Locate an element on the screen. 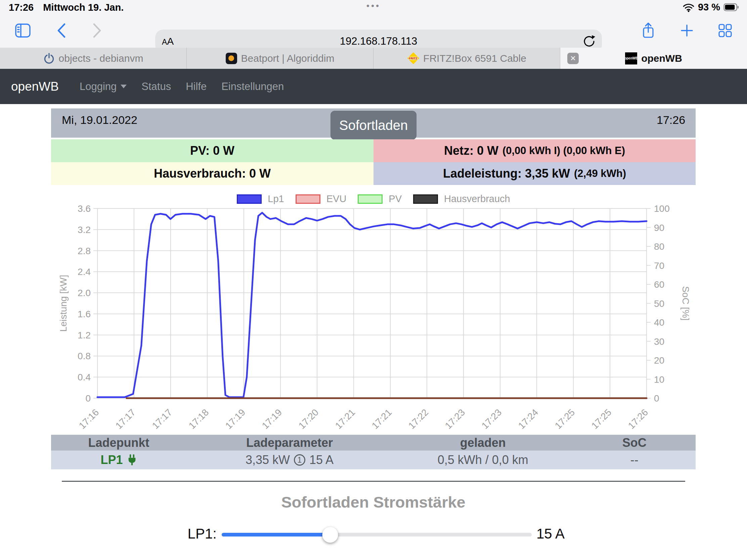 The width and height of the screenshot is (747, 560). section-divider is located at coordinates (374, 481).